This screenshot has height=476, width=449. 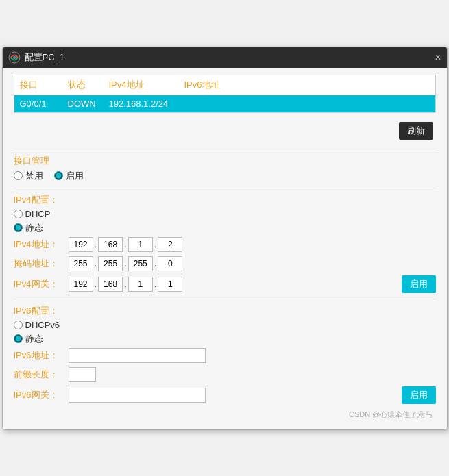 What do you see at coordinates (225, 325) in the screenshot?
I see `dhcpv6-row: DHCPv6` at bounding box center [225, 325].